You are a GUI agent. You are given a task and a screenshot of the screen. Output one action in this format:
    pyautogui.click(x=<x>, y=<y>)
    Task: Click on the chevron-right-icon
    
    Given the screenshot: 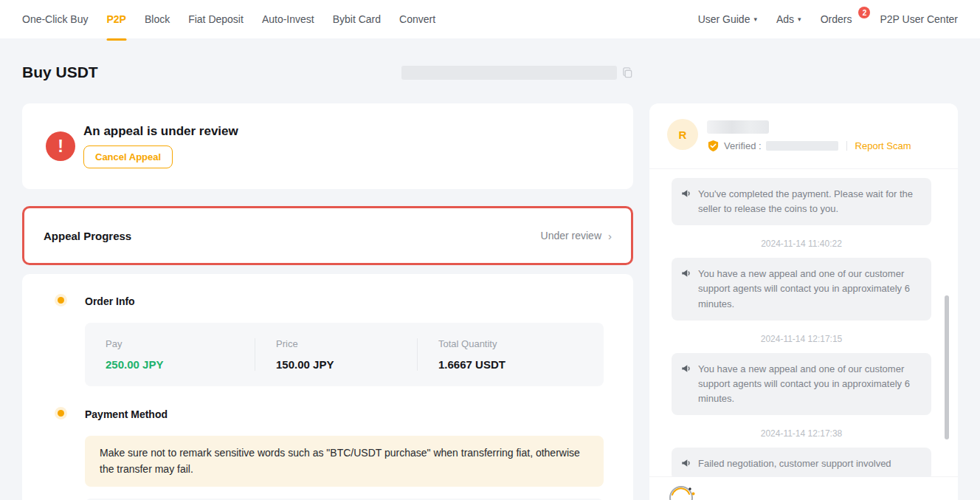 What is the action you would take?
    pyautogui.click(x=610, y=236)
    